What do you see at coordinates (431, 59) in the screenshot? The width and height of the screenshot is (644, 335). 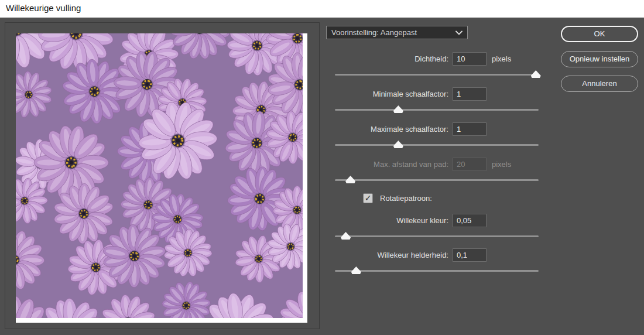 I see `density-row: Dichtheid: pixels` at bounding box center [431, 59].